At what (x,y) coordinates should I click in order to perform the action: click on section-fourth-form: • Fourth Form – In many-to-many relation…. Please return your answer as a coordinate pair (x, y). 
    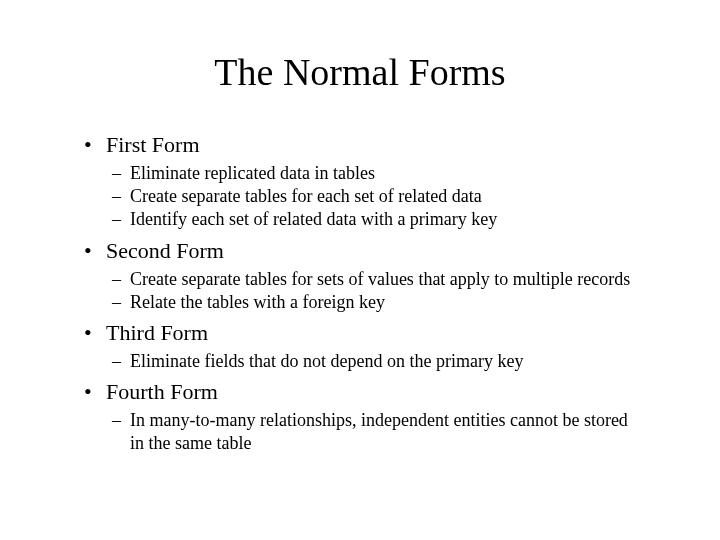
    Looking at the image, I should click on (360, 416).